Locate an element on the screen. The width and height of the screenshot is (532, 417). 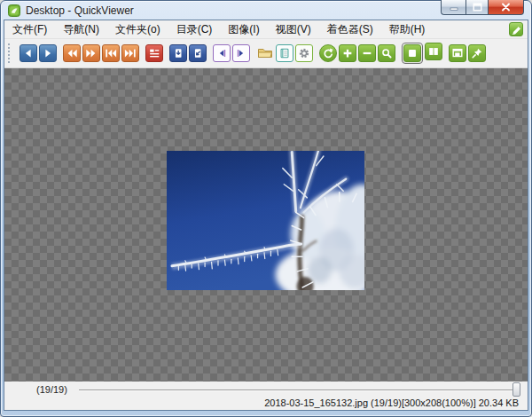
zoom-out-button is located at coordinates (367, 53).